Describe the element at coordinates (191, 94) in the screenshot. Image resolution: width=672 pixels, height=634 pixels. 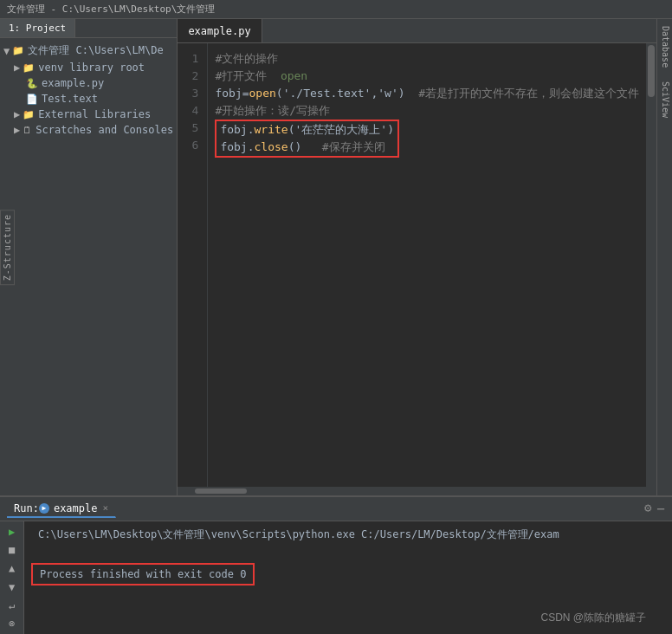
I see `line-num-3: 3` at that location.